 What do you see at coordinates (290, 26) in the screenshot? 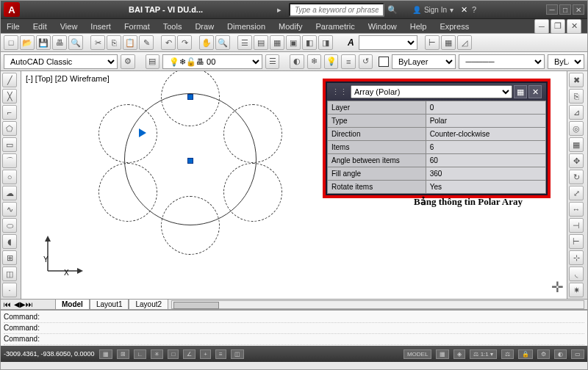
I see `menu-modify: Modify` at bounding box center [290, 26].